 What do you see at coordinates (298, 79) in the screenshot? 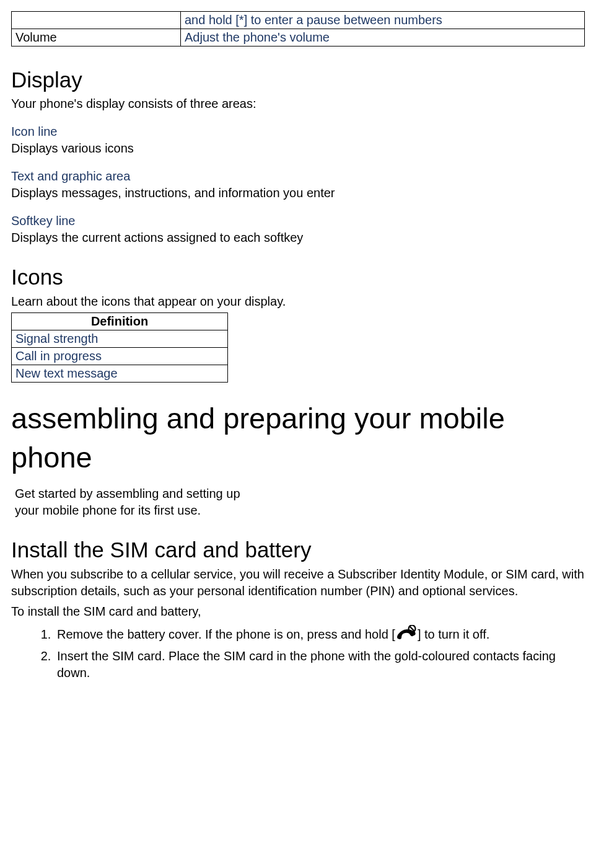
I see `display-heading: Display` at bounding box center [298, 79].